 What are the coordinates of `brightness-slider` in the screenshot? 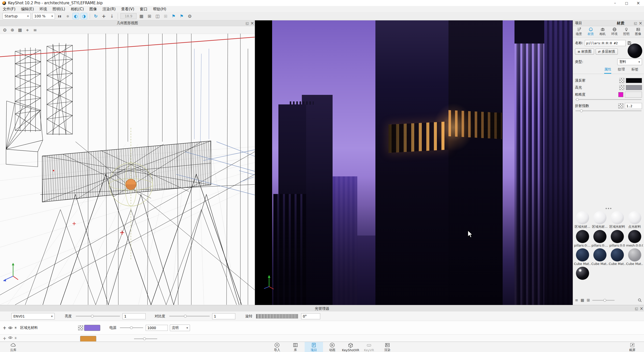 It's located at (98, 316).